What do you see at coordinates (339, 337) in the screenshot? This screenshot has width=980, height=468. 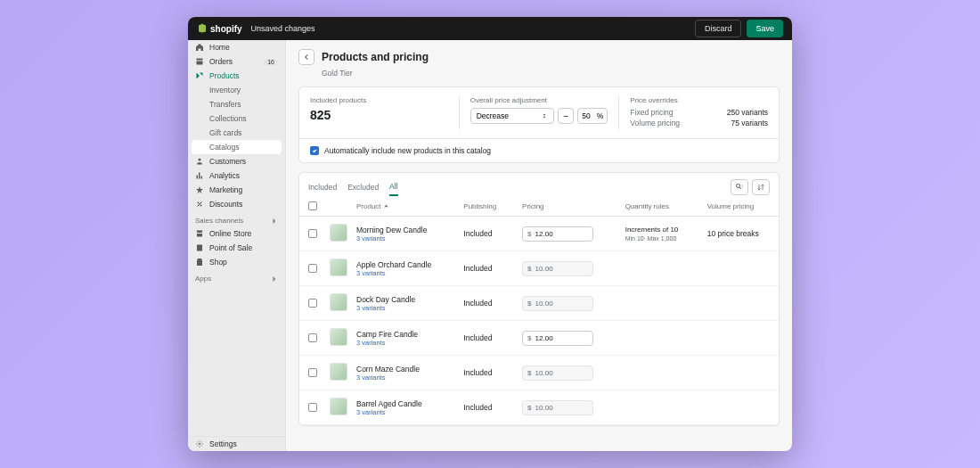 I see `product-thumbnail` at bounding box center [339, 337].